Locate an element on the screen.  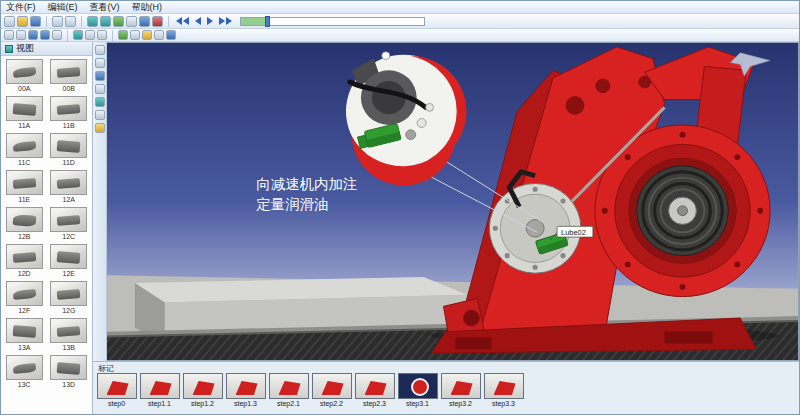
view-thumbnail: 11D is located at coordinates (70, 150).